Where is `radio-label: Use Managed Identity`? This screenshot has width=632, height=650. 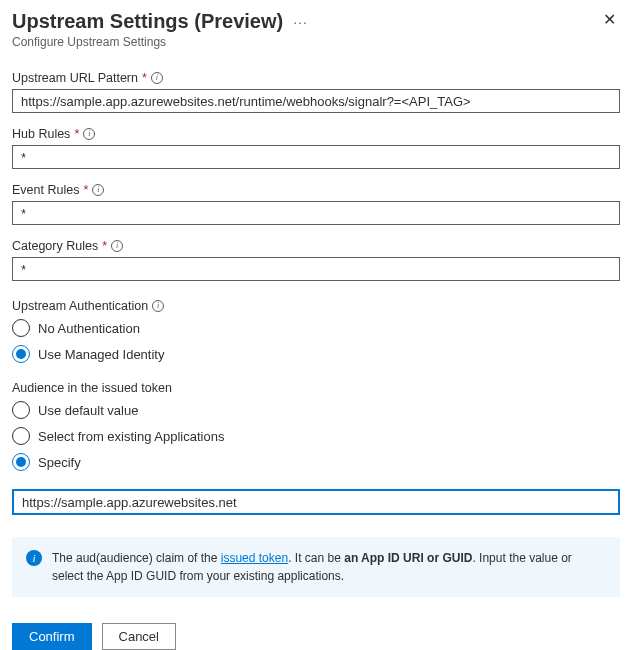
radio-label: Use Managed Identity is located at coordinates (101, 354).